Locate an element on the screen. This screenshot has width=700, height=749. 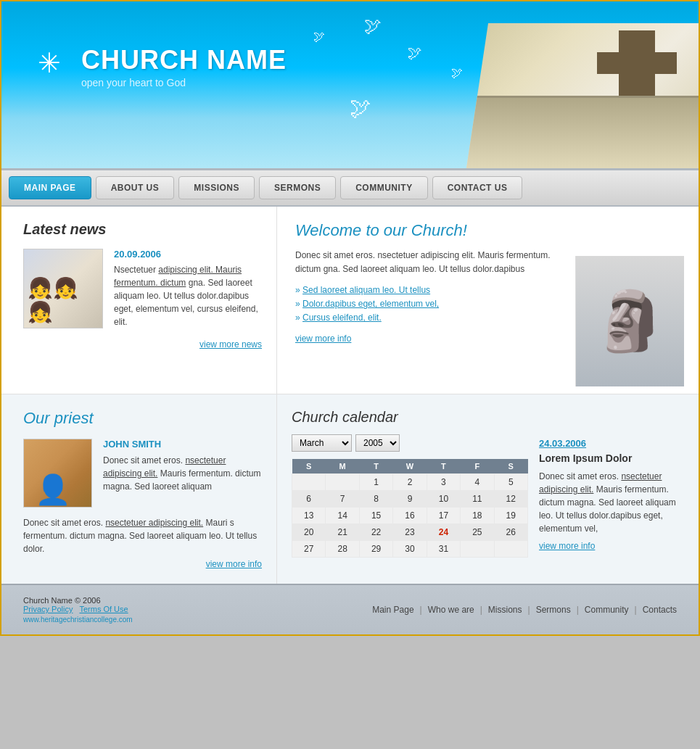
privacy-policy-link: Privacy Policy is located at coordinates (48, 609).